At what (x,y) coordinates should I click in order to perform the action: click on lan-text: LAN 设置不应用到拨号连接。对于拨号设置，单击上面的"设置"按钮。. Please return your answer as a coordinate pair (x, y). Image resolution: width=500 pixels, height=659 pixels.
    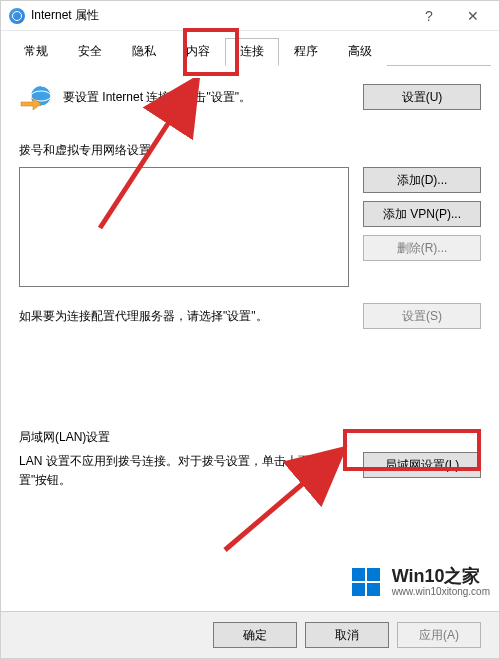
    Looking at the image, I should click on (184, 471).